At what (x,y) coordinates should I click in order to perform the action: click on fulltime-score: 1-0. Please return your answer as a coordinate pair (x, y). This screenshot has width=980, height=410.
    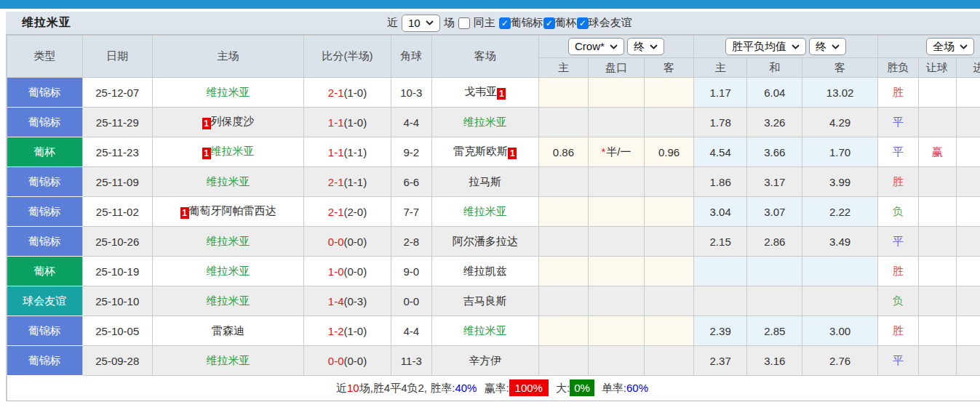
    Looking at the image, I should click on (336, 272).